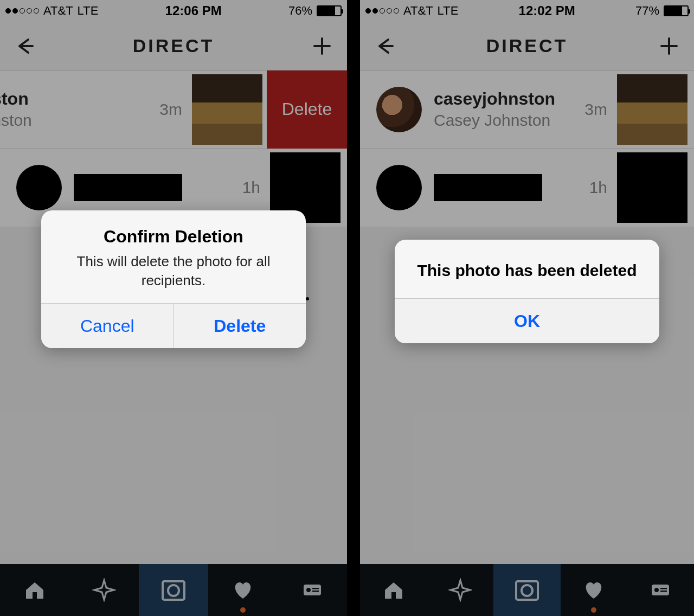 The width and height of the screenshot is (694, 616). What do you see at coordinates (527, 321) in the screenshot?
I see `ok-button: OK` at bounding box center [527, 321].